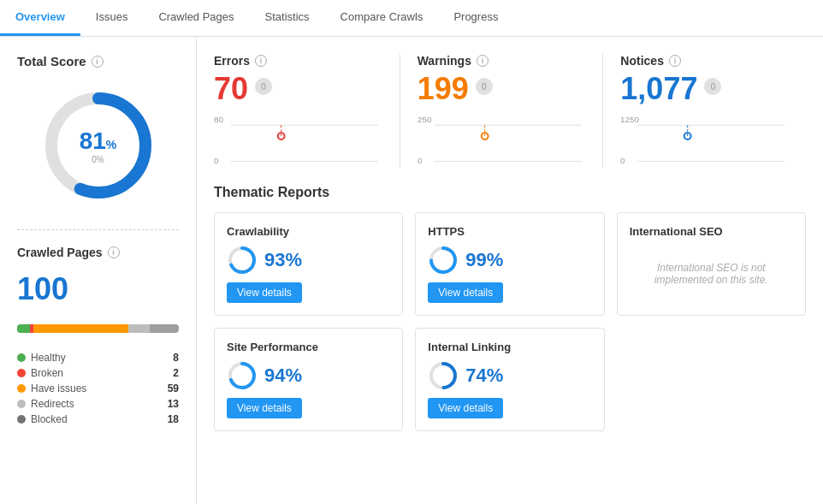 The height and width of the screenshot is (504, 823). What do you see at coordinates (98, 419) in the screenshot?
I see `legend-item: Blocked 18` at bounding box center [98, 419].